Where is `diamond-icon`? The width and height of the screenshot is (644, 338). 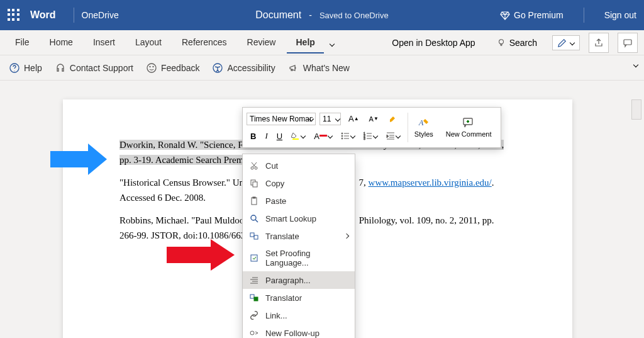
diamond-icon is located at coordinates (505, 15).